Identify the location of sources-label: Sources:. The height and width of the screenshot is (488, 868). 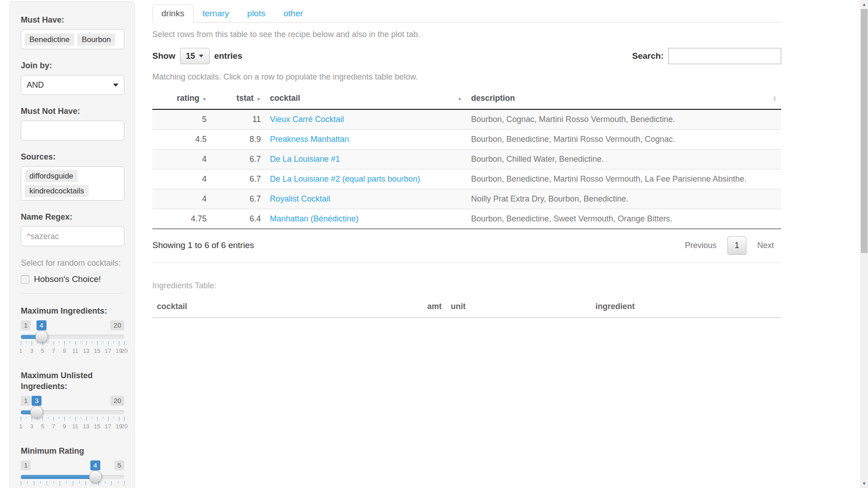
(72, 157).